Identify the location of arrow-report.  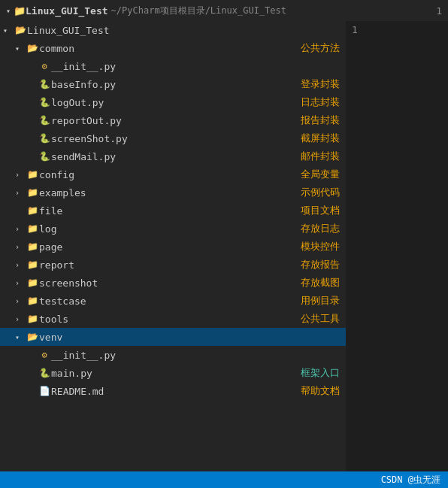
(20, 265).